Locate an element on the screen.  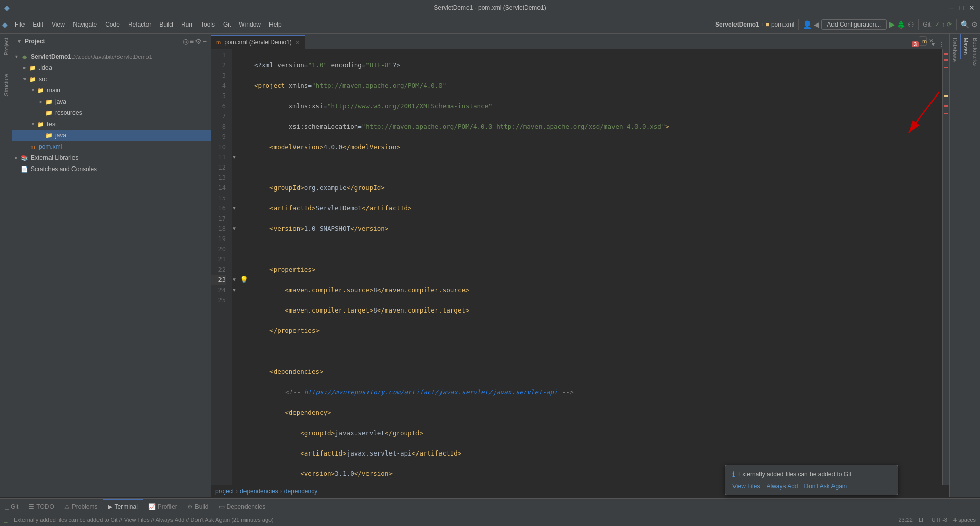
tree-item-resources: 📁 resources is located at coordinates (111, 113).